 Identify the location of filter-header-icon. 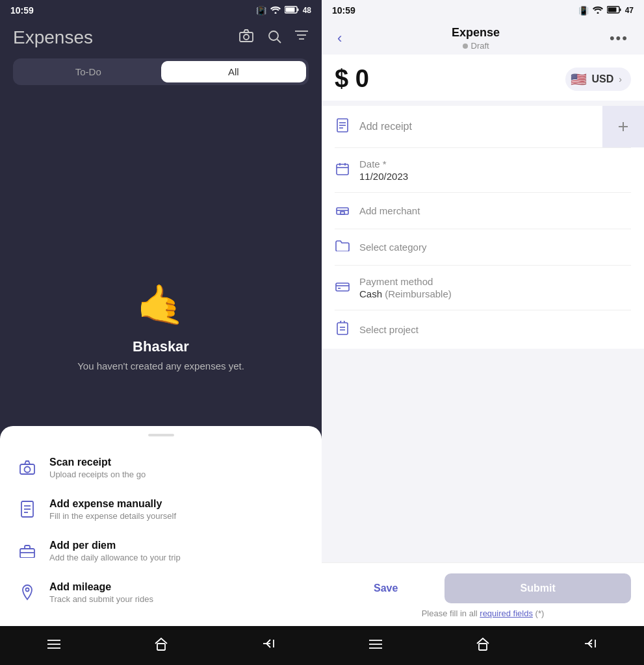
(302, 38).